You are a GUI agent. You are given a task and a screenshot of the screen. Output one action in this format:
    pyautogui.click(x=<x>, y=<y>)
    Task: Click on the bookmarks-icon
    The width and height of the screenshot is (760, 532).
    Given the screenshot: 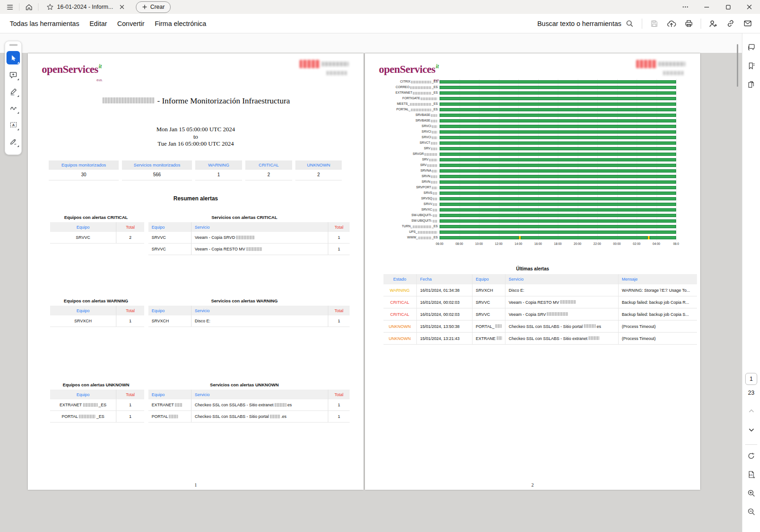 What is the action you would take?
    pyautogui.click(x=751, y=66)
    